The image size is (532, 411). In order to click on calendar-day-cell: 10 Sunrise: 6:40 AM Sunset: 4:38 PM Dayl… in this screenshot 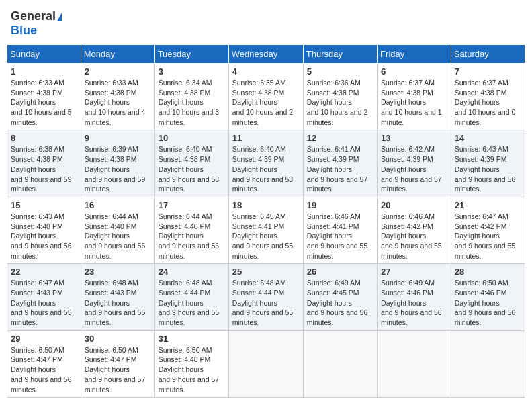, I will do `click(191, 164)`.